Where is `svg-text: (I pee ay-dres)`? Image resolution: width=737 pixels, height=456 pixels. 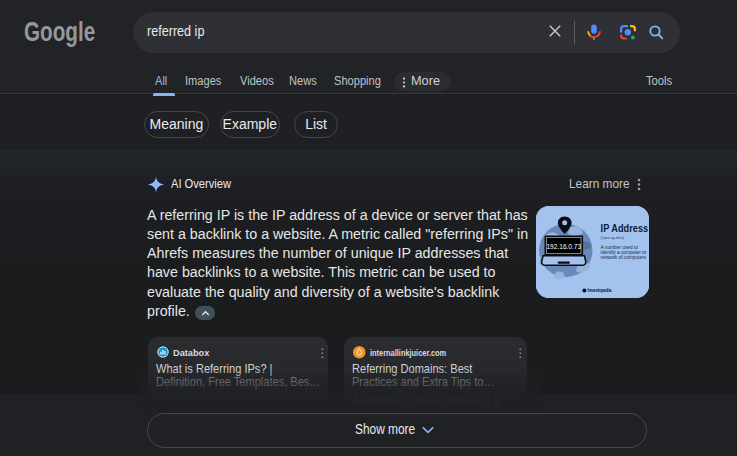 svg-text: (I pee ay-dres) is located at coordinates (612, 236).